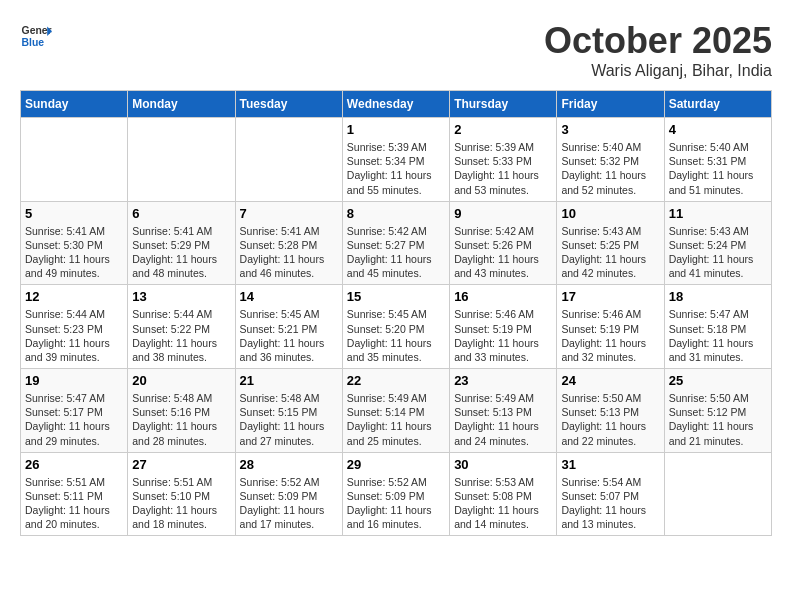  Describe the element at coordinates (182, 243) in the screenshot. I see `calendar-cell: 6Sunrise: 5:41 AM Sunset: 5:29 PM Daylig…` at that location.